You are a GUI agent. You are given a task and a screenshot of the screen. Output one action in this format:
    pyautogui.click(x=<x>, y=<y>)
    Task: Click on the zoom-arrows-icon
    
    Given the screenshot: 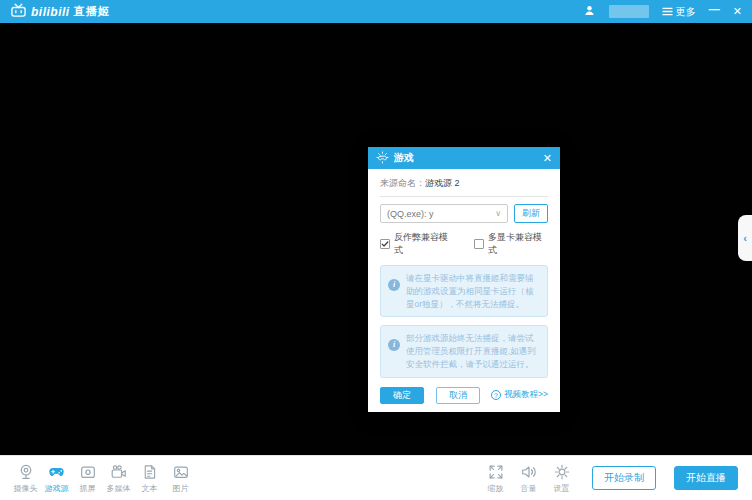 What is the action you would take?
    pyautogui.click(x=496, y=472)
    